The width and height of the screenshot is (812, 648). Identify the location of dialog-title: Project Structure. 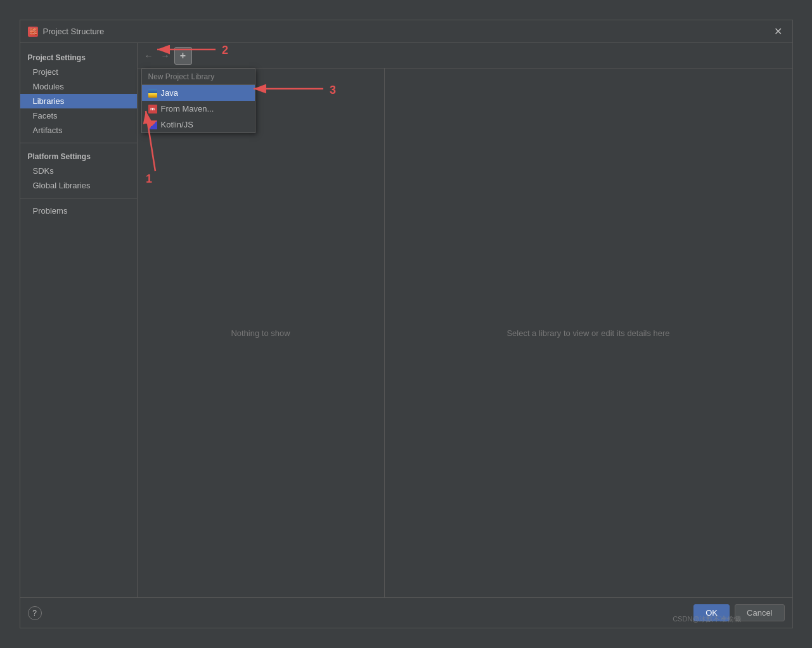
(74, 32).